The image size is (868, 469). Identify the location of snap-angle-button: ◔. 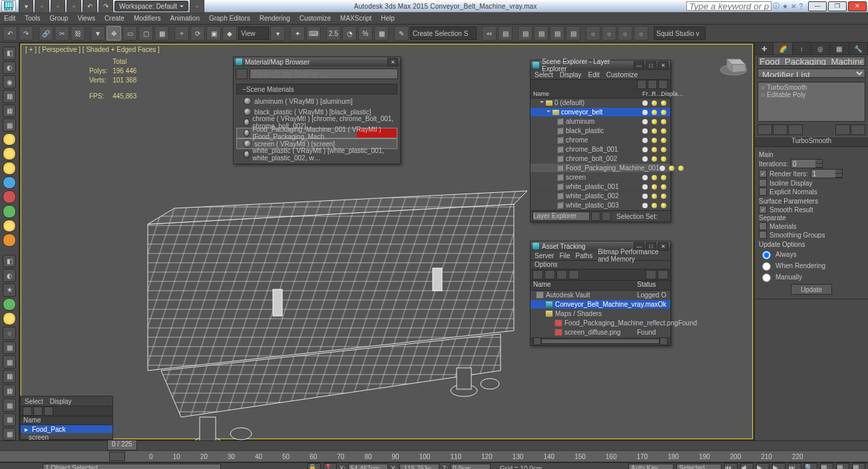
(349, 33).